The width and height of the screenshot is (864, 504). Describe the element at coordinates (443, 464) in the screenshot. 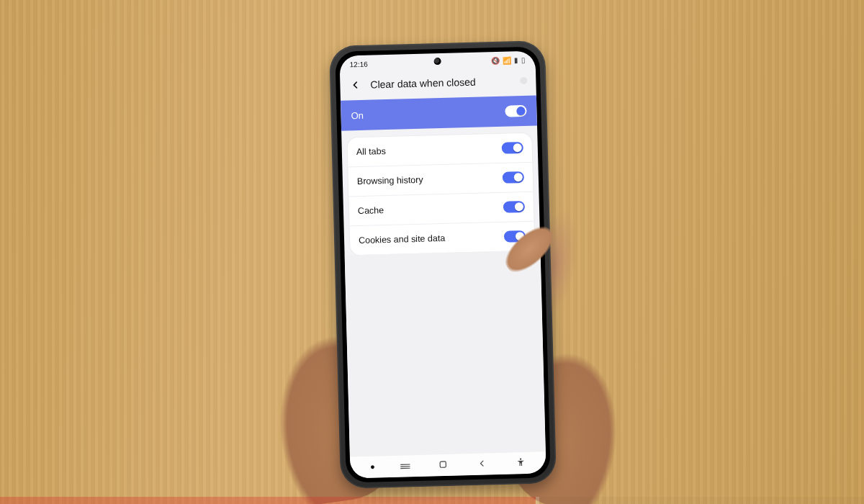

I see `square-icon` at that location.